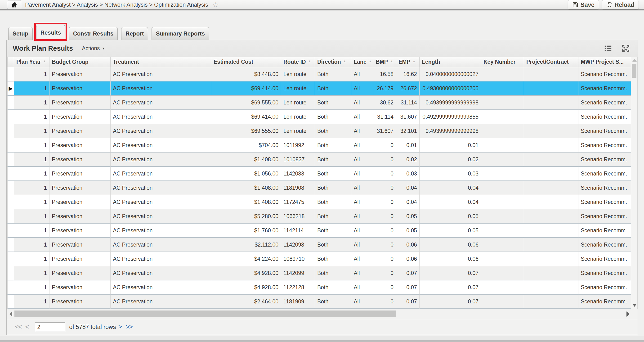 This screenshot has height=342, width=644. Describe the element at coordinates (298, 288) in the screenshot. I see `cell-route_id: 1122128` at that location.